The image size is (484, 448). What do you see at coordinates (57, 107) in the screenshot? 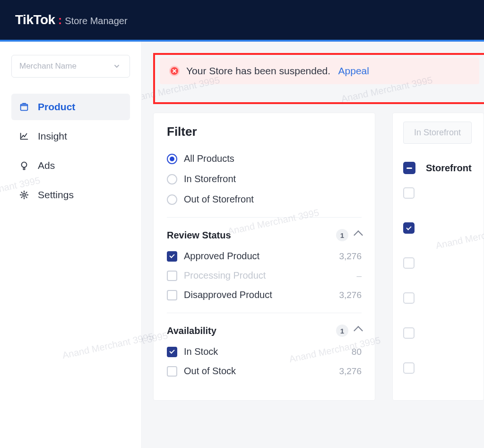
I see `sidebar-item-label: Product` at bounding box center [57, 107].